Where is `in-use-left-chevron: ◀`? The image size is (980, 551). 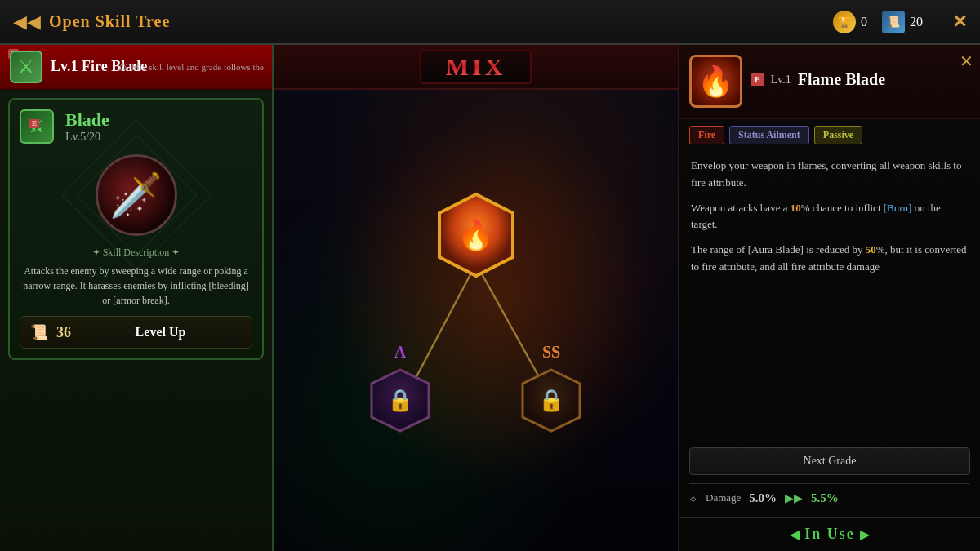
in-use-left-chevron: ◀ is located at coordinates (795, 534).